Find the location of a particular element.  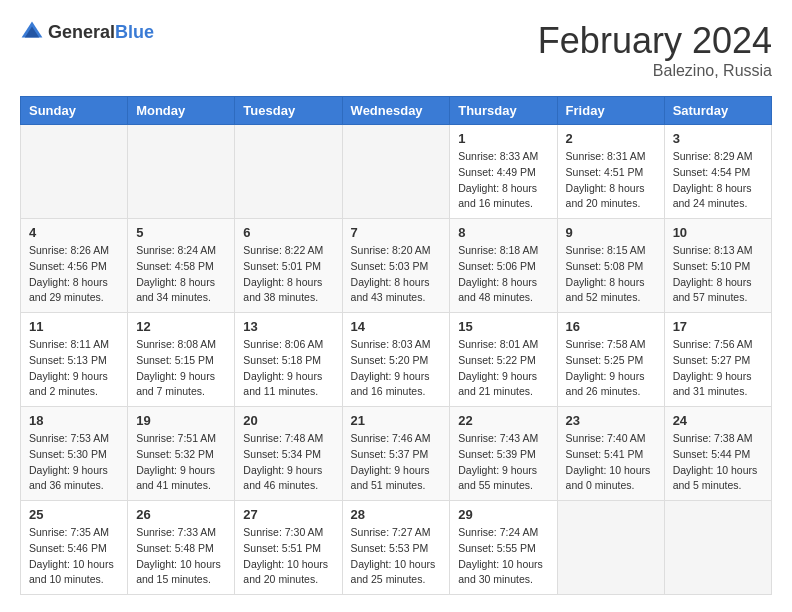

weekday-header-thursday: Thursday is located at coordinates (504, 111).